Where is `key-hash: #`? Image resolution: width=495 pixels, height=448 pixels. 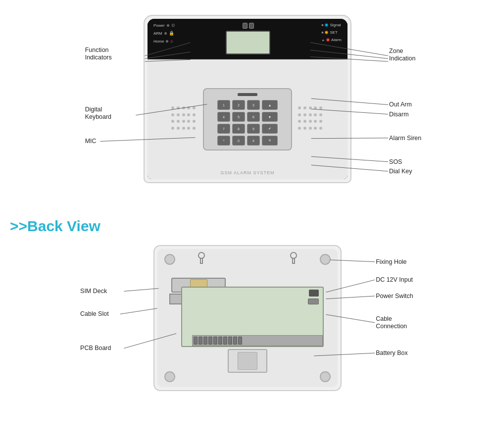 key-hash: # is located at coordinates (253, 141).